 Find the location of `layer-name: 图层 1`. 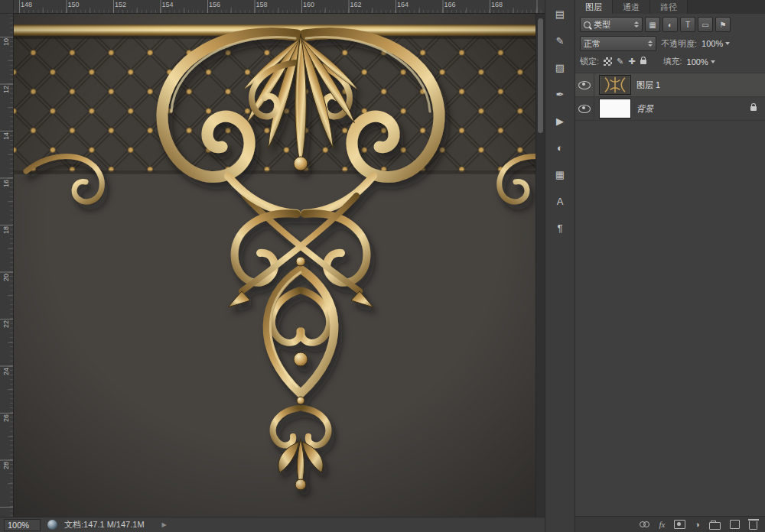

layer-name: 图层 1 is located at coordinates (649, 86).